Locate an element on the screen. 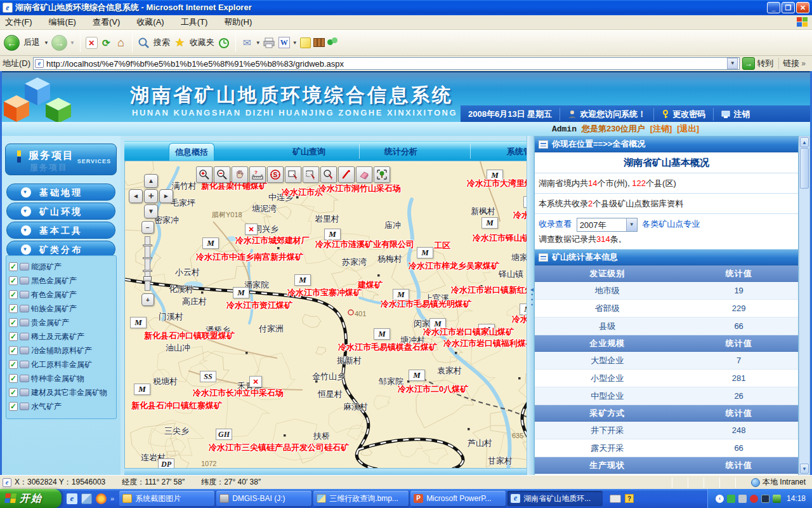  zoom-out-button: − is located at coordinates (148, 227).